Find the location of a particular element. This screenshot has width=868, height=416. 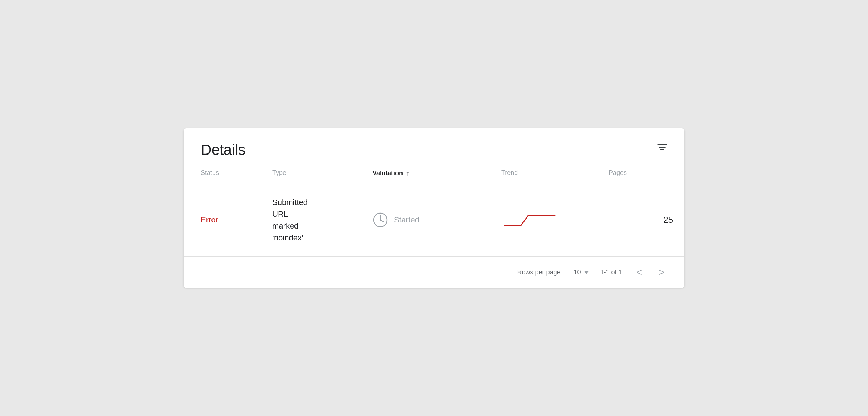

pagination-info: 1-1 of 1 is located at coordinates (611, 273).